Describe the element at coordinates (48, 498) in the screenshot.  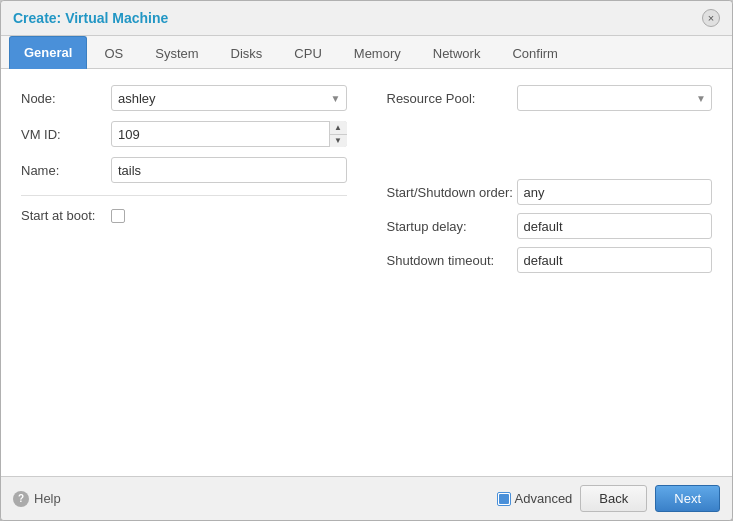
I see `help-label: Help` at that location.